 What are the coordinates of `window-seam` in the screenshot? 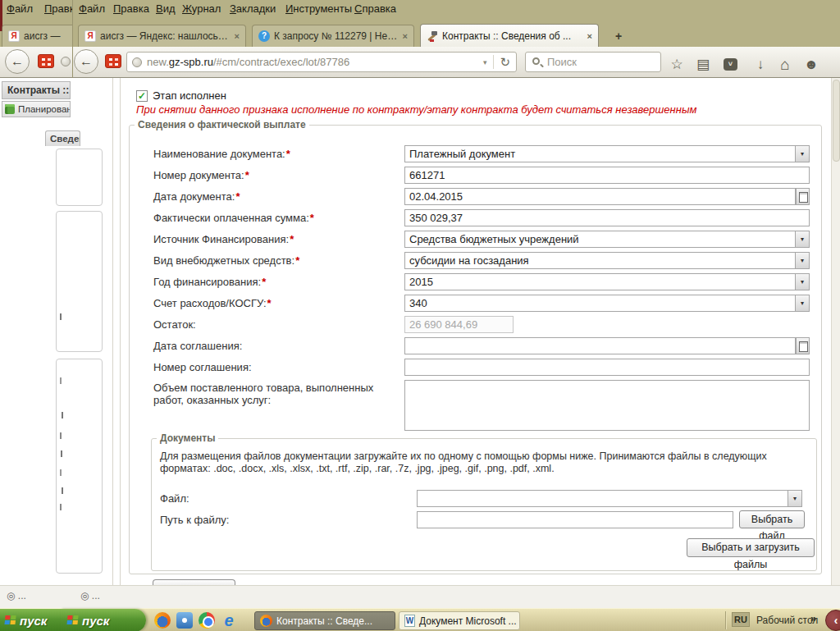 It's located at (72, 39).